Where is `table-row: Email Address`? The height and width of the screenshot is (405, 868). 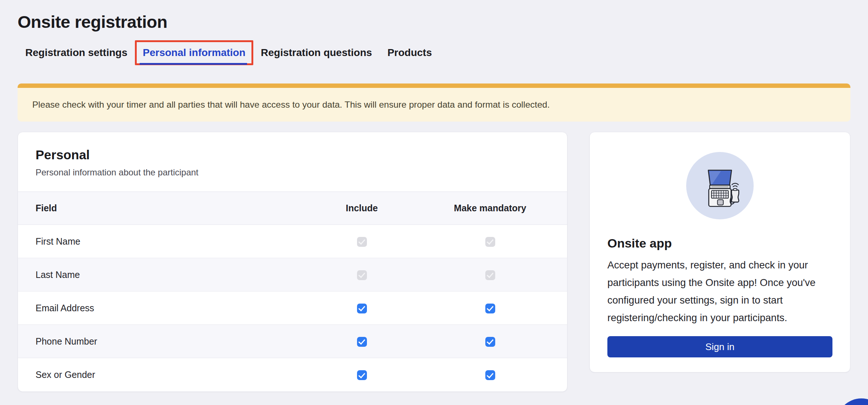 table-row: Email Address is located at coordinates (293, 308).